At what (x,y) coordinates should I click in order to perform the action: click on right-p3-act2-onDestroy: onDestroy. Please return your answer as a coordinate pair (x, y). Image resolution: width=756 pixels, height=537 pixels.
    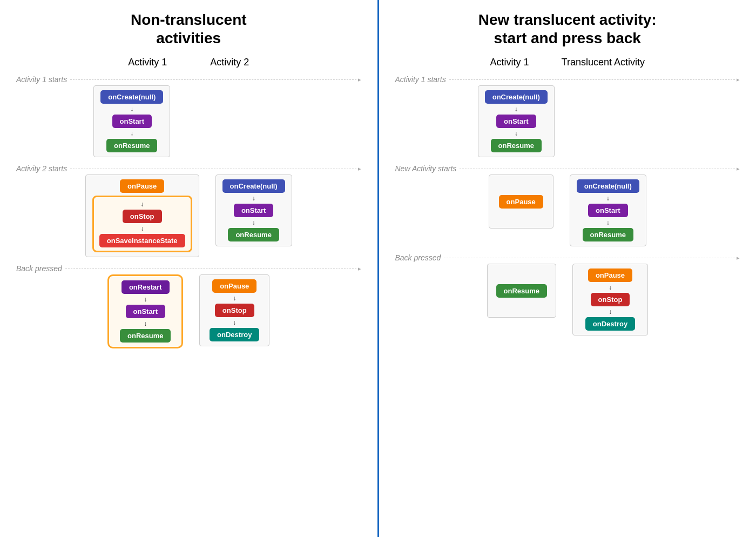
    Looking at the image, I should click on (610, 324).